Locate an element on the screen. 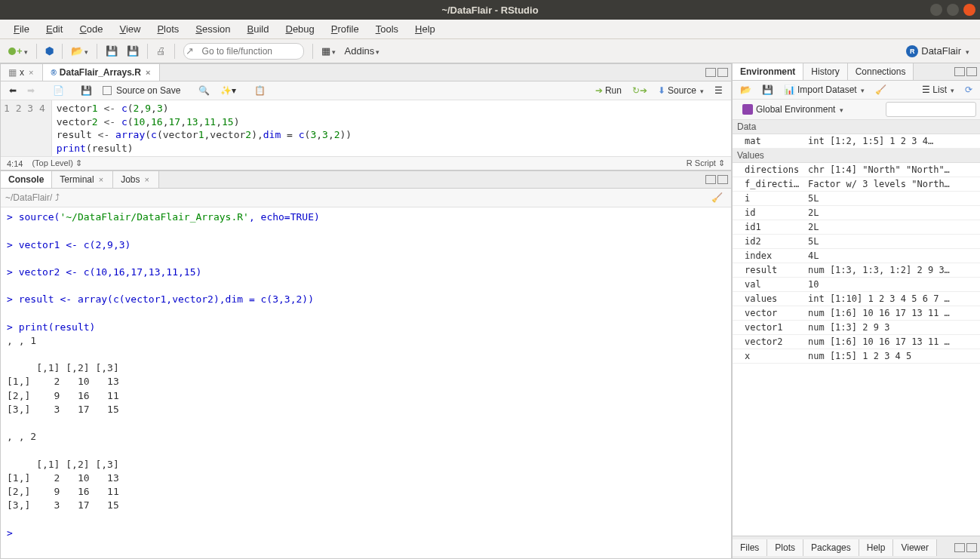 The image size is (980, 559). environment-scope-selector: Global Environment is located at coordinates (793, 109).